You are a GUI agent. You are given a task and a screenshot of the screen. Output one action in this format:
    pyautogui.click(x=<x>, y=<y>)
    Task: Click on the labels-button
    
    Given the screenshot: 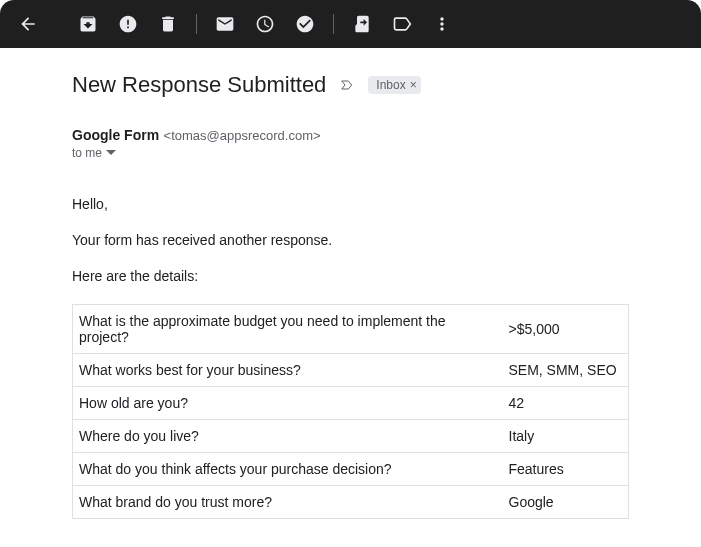 What is the action you would take?
    pyautogui.click(x=402, y=24)
    